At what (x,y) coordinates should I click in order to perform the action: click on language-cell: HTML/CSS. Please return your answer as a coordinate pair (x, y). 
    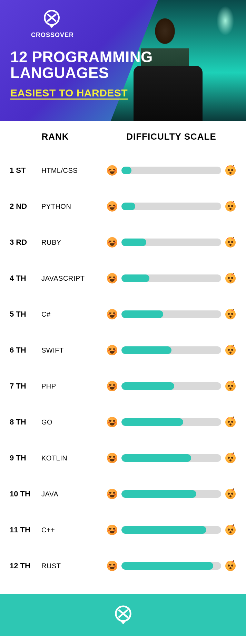
    Looking at the image, I should click on (74, 171).